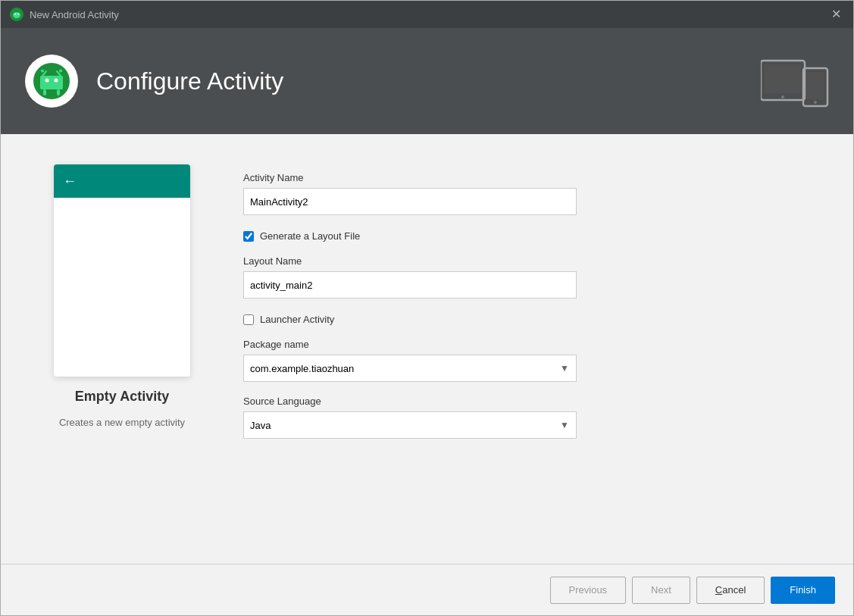  Describe the element at coordinates (52, 81) in the screenshot. I see `android-logo` at that location.